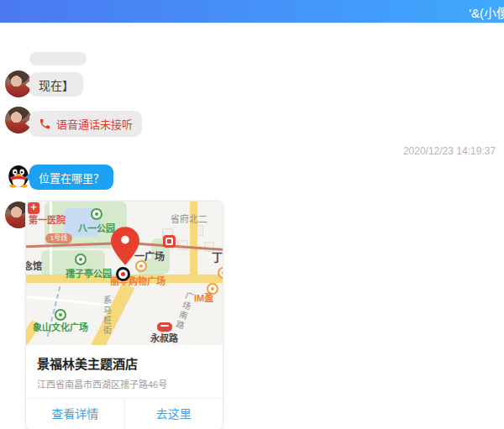 The image size is (504, 429). Describe the element at coordinates (449, 151) in the screenshot. I see `timestamp: 2020/12/23 14:19:37` at that location.